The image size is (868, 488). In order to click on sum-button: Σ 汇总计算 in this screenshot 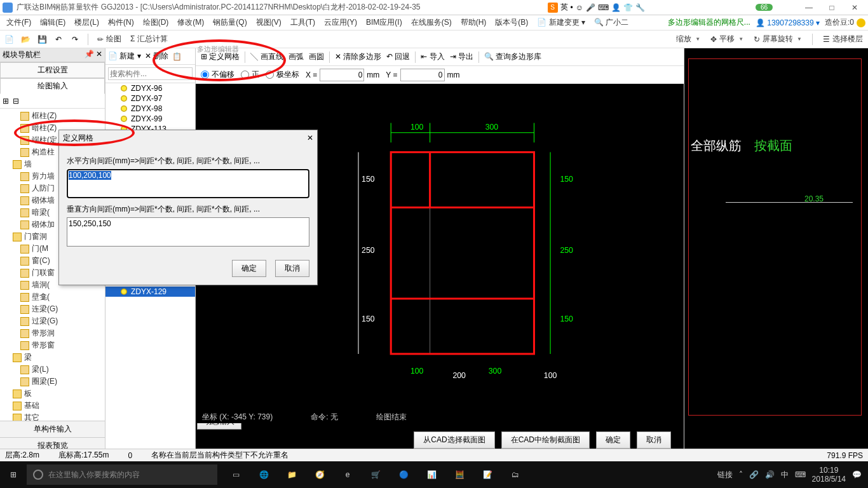, I will do `click(149, 39)`.